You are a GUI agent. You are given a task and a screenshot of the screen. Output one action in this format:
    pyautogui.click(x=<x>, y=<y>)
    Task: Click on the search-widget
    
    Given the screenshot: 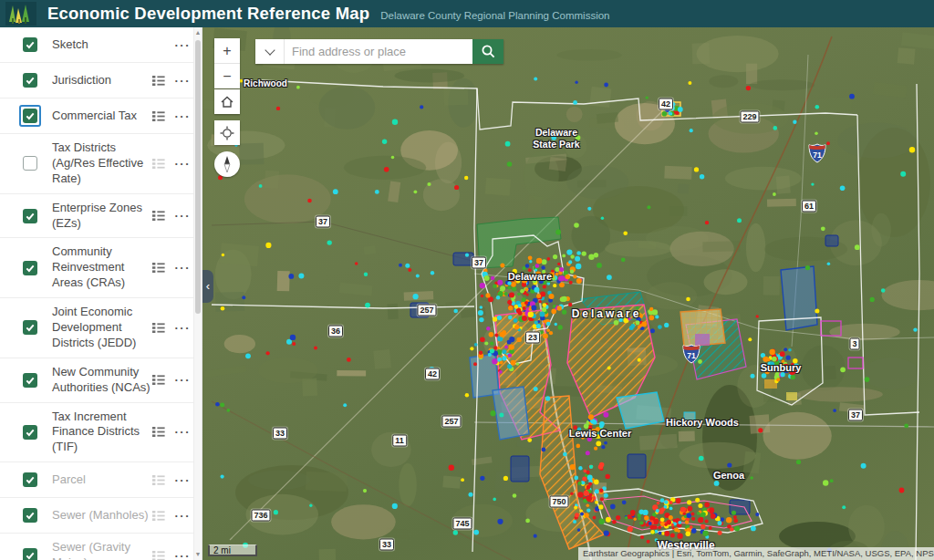 What is the action you would take?
    pyautogui.click(x=379, y=51)
    